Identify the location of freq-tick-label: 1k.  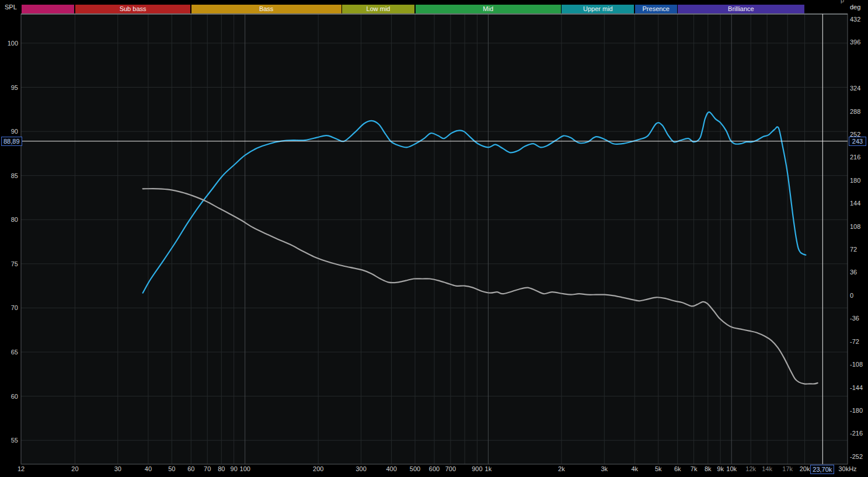
(489, 469).